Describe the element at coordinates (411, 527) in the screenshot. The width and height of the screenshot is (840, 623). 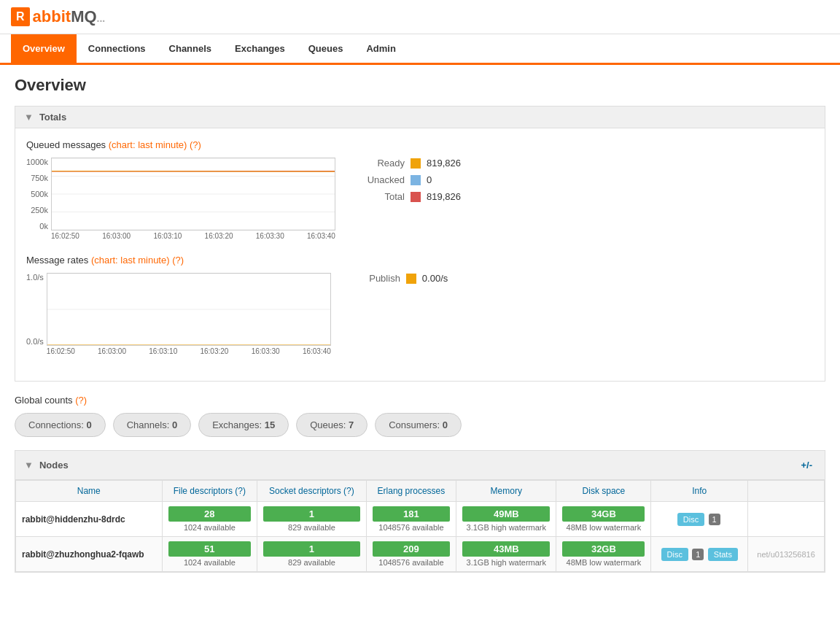
I see `erlang-avail-1: 1048576 available` at that location.